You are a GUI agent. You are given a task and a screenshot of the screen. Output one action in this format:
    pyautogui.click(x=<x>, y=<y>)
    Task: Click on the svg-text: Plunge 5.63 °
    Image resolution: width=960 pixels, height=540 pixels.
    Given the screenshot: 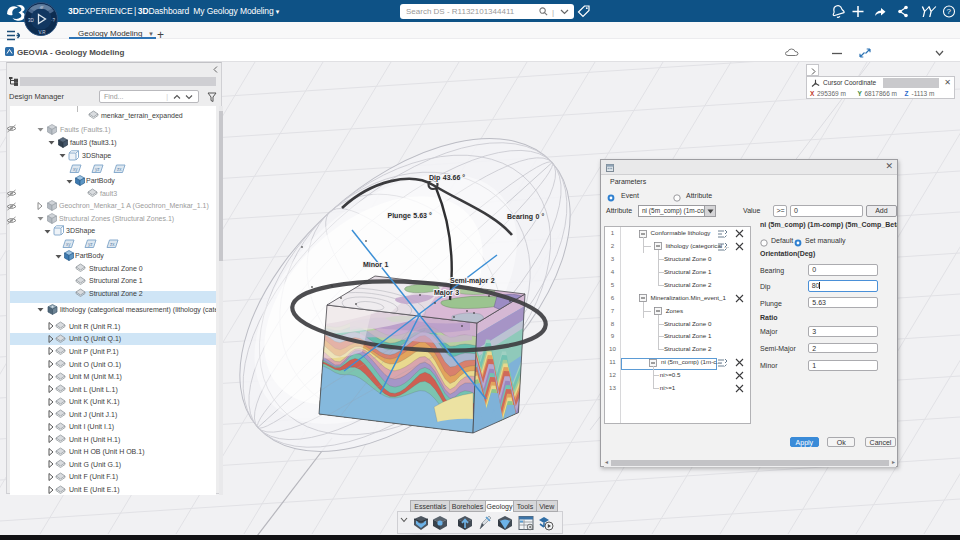 What is the action you would take?
    pyautogui.click(x=410, y=216)
    